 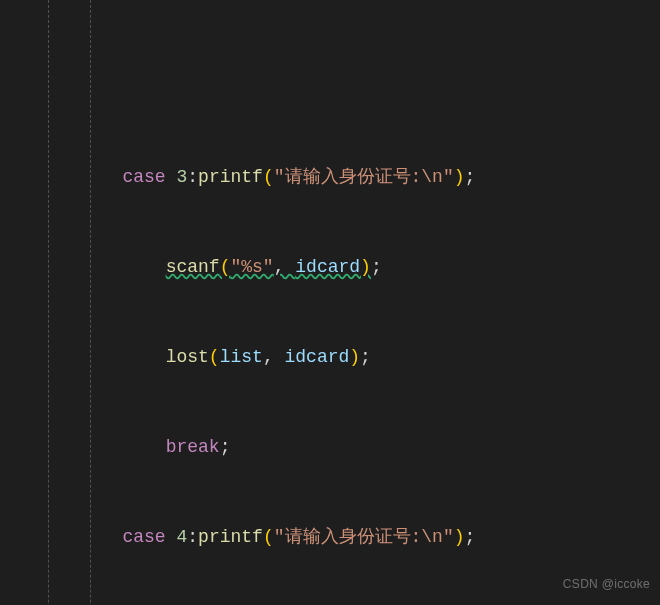 I want to click on code-line: break;, so click(x=348, y=447).